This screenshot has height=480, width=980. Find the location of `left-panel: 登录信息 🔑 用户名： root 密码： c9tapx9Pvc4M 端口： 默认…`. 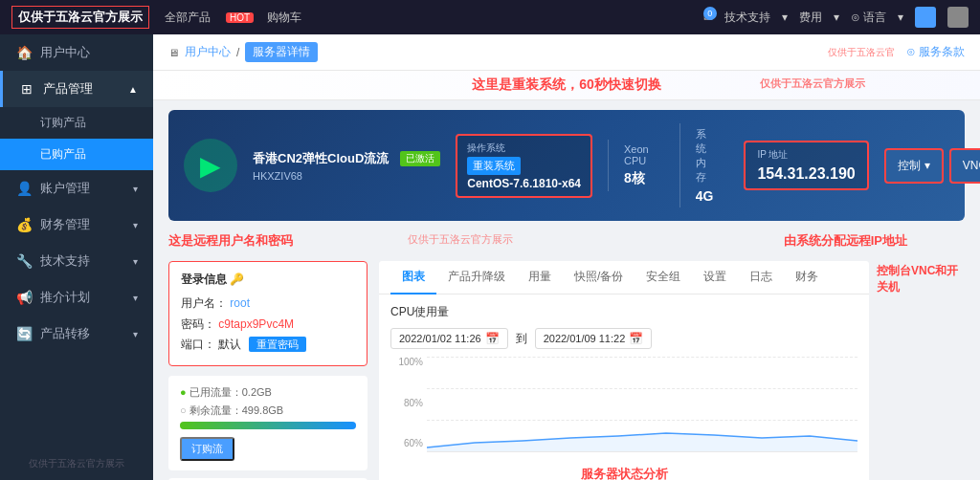

left-panel: 登录信息 🔑 用户名： root 密码： c9tapx9Pvc4M 端口： 默认… is located at coordinates (274, 367).